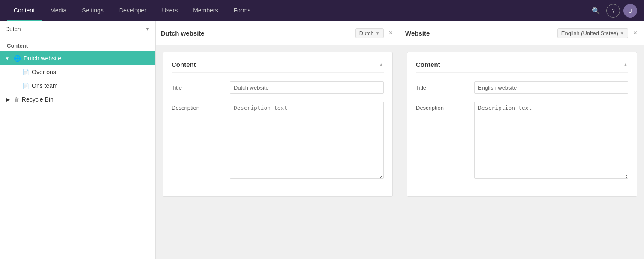  Describe the element at coordinates (381, 65) in the screenshot. I see `collapse-icon-left: ▲` at that location.